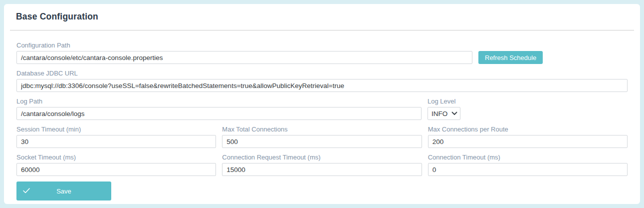 This screenshot has height=208, width=644. I want to click on refresh-schedule-button: Refresh Schedule, so click(511, 58).